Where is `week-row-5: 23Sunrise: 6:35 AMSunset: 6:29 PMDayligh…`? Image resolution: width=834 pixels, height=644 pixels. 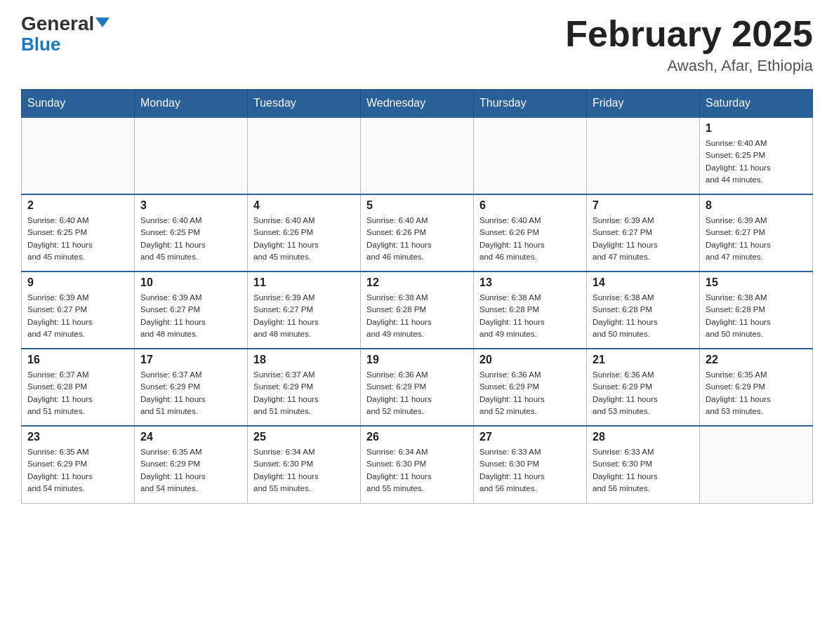 week-row-5: 23Sunrise: 6:35 AMSunset: 6:29 PMDayligh… is located at coordinates (417, 464).